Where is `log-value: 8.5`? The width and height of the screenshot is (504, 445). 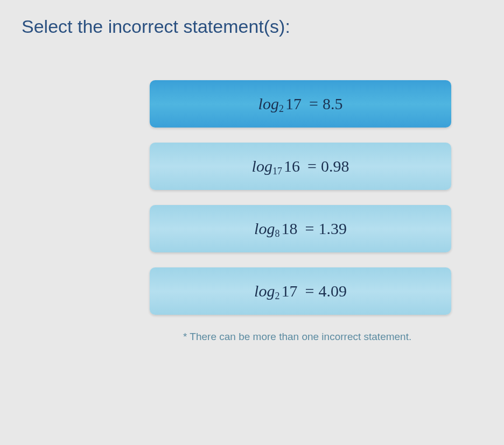 log-value: 8.5 is located at coordinates (333, 104).